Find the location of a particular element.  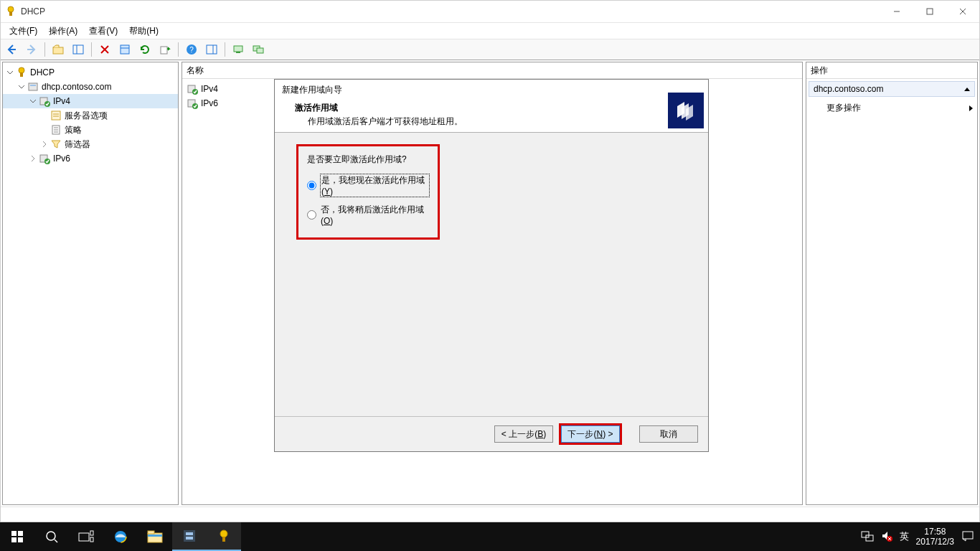

radio-input-no is located at coordinates (311, 215).